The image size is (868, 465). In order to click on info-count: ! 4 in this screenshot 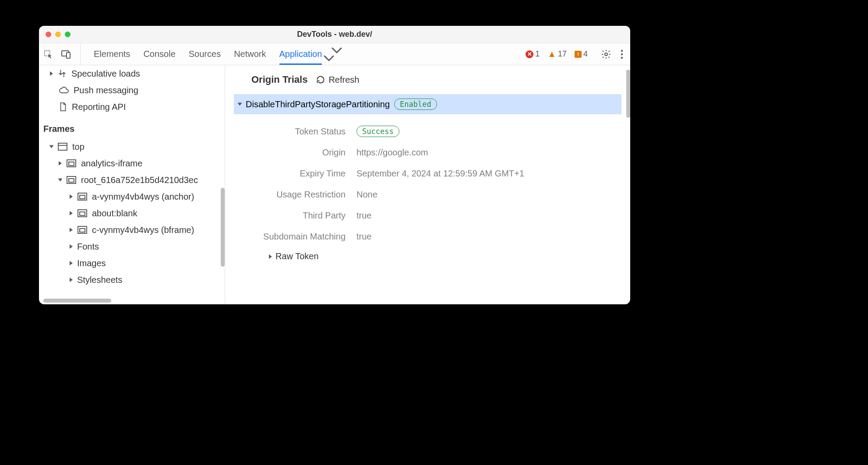, I will do `click(581, 54)`.